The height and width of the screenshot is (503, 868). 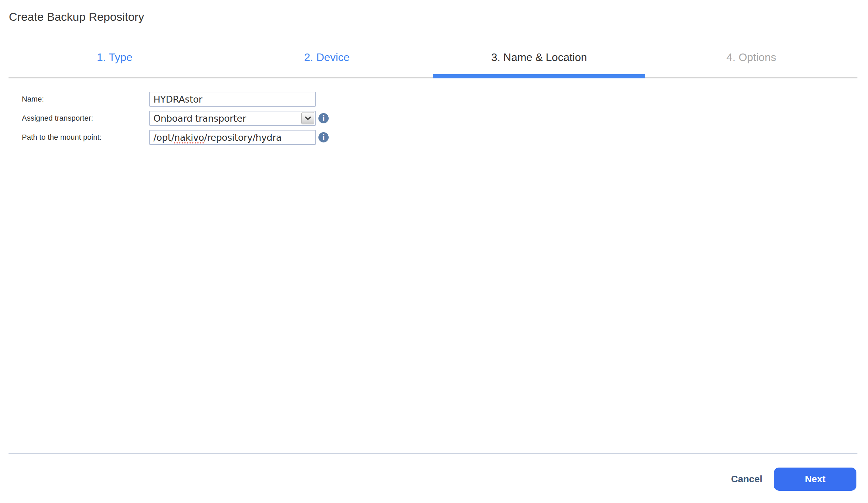 I want to click on tab-type: 1. Type, so click(x=115, y=57).